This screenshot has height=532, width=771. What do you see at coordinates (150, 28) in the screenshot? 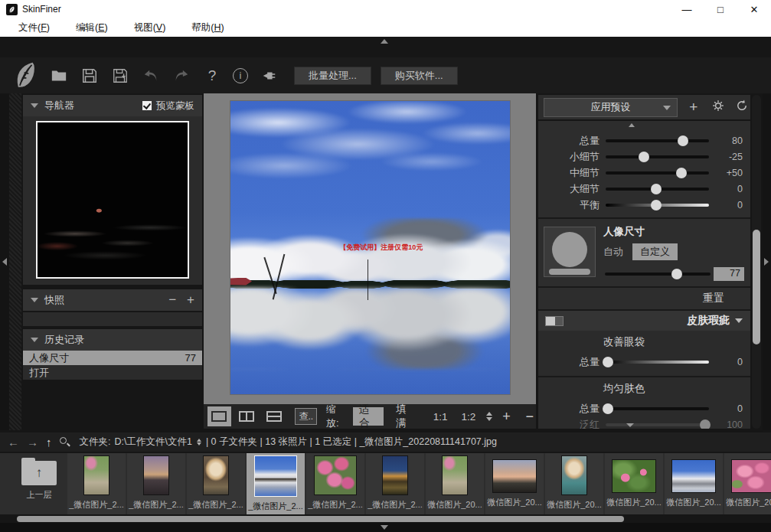
I see `menu-view: 视图(V)` at bounding box center [150, 28].